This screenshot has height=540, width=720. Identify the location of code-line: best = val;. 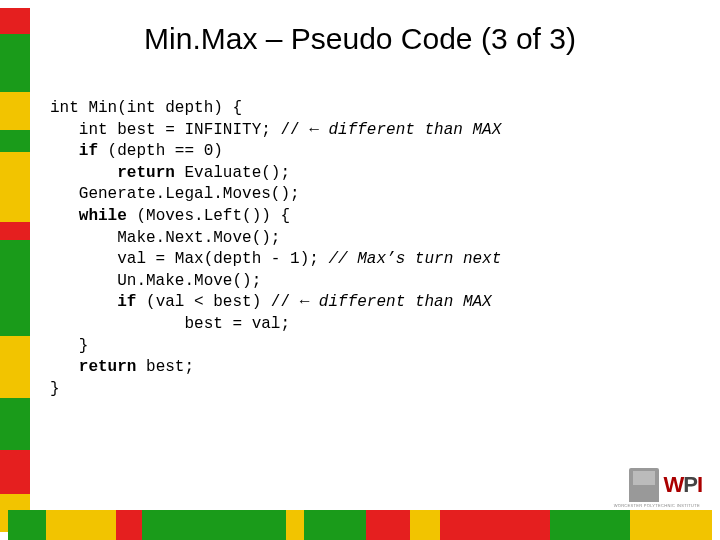
(170, 324).